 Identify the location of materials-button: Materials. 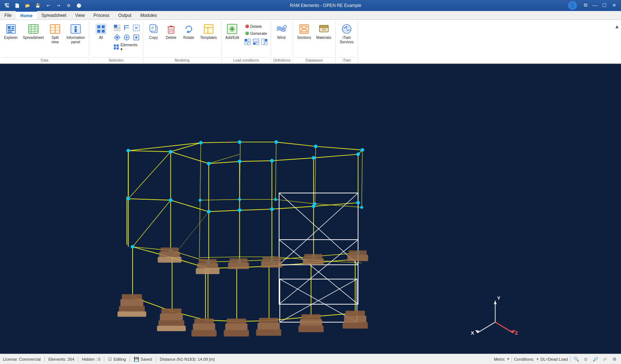
(324, 32).